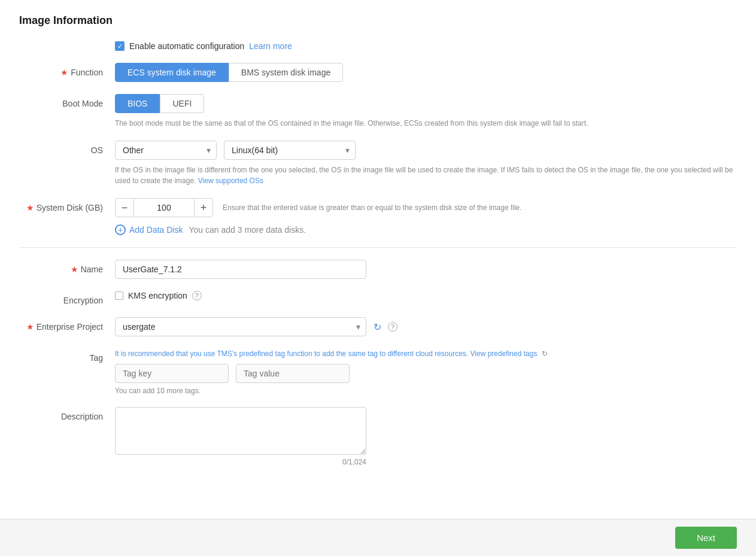 This screenshot has width=756, height=556. I want to click on encryption-inner: KMS encryption ?, so click(426, 296).